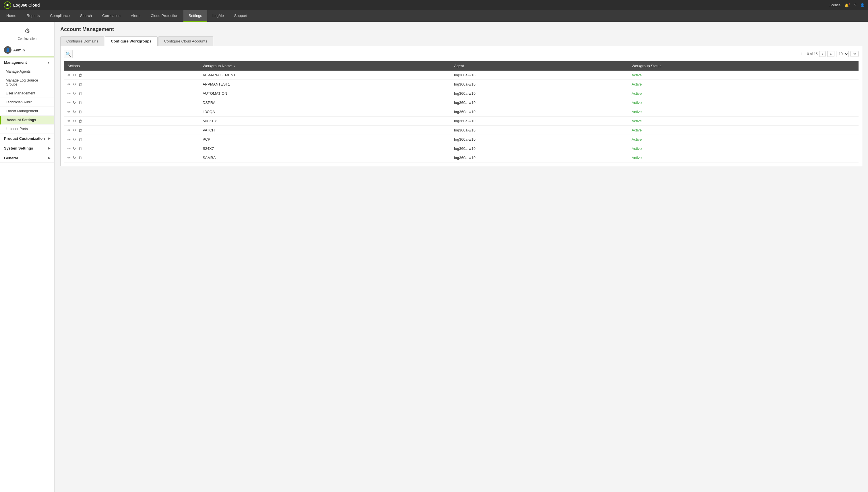 Image resolution: width=868 pixels, height=492 pixels. What do you see at coordinates (136, 16) in the screenshot?
I see `nav-item-alerts: Alerts` at bounding box center [136, 16].